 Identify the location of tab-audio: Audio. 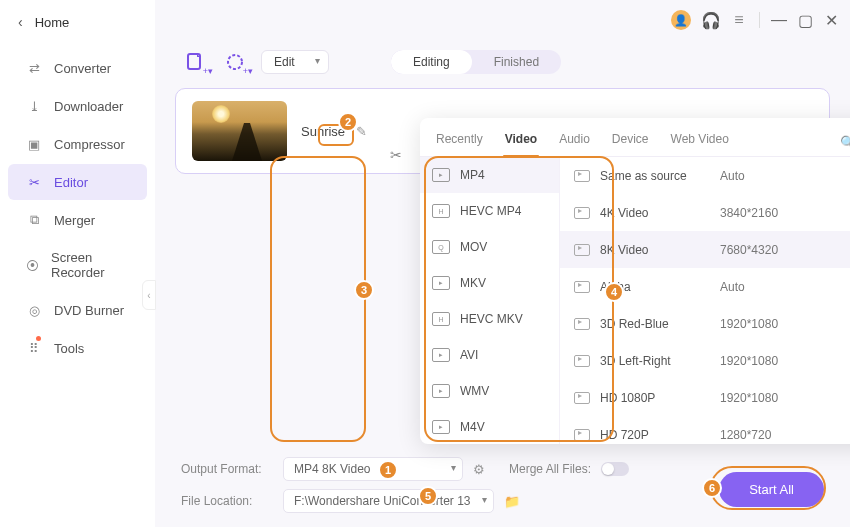
(574, 142).